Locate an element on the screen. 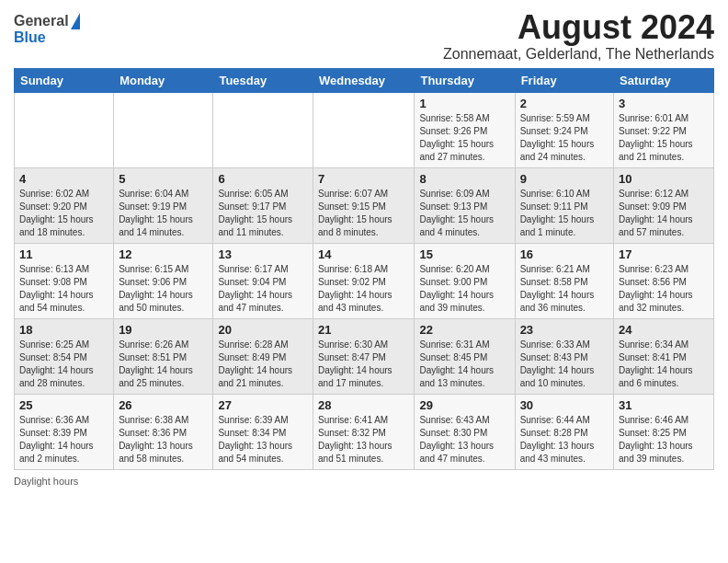 The height and width of the screenshot is (563, 728). day-info: Sunrise: 6:30 AM Sunset: 8:47 PM Dayligh… is located at coordinates (364, 364).